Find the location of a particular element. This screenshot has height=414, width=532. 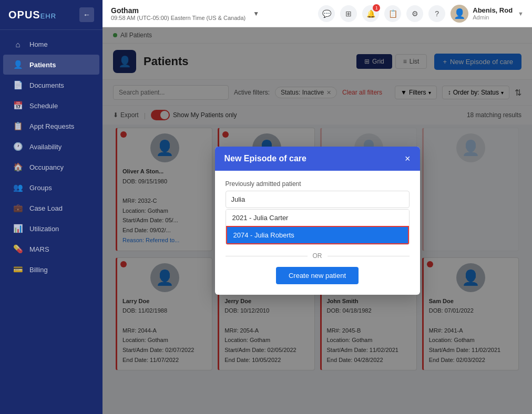

notification-badge: 1 is located at coordinates (376, 8).